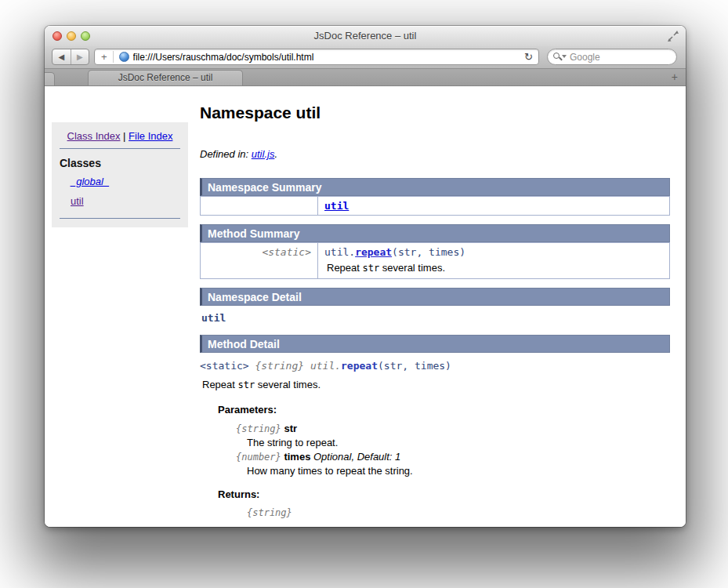 The image size is (728, 588). I want to click on method-attributes-cell: <static>, so click(259, 261).